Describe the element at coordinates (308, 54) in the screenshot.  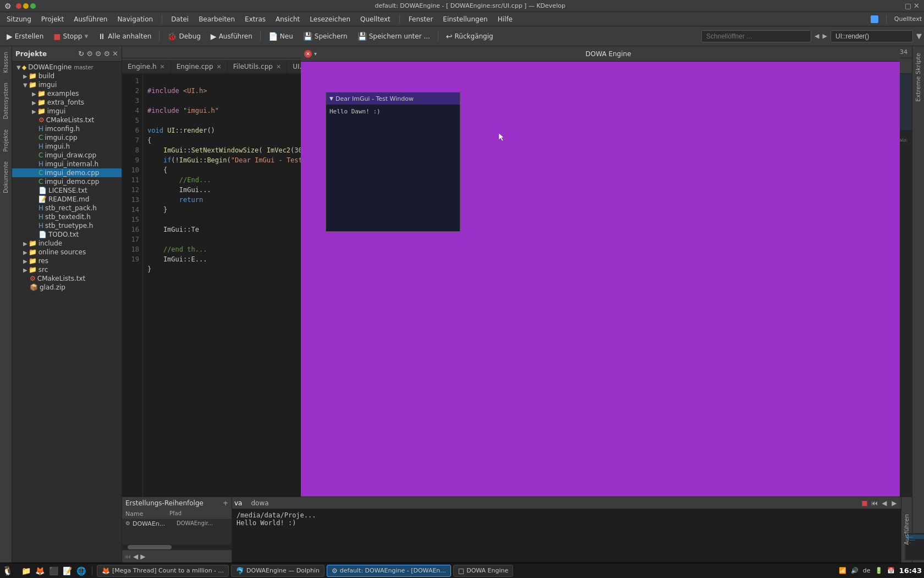
I see `preview-close-button: ✕` at that location.